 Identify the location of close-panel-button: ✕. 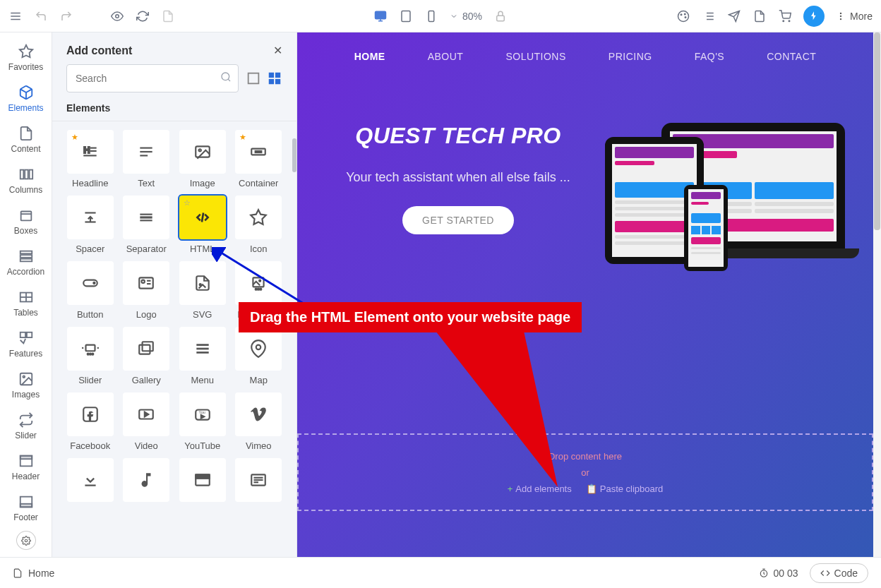
(278, 51).